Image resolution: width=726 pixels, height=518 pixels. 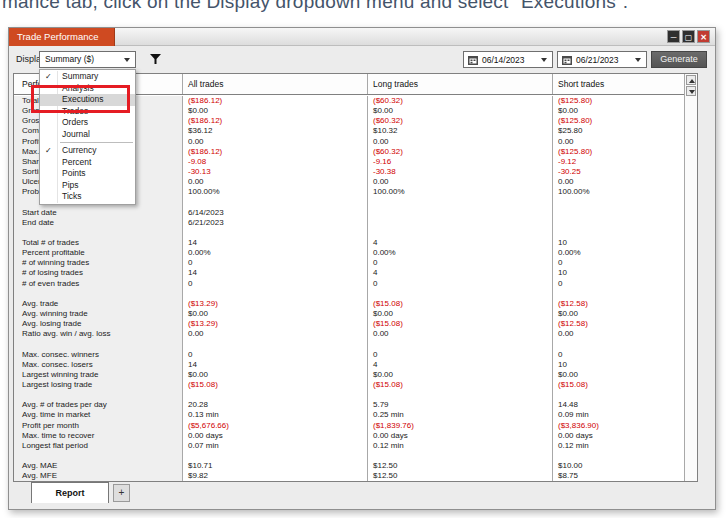 I want to click on menu-item-currency: ✓Currency, so click(x=88, y=151).